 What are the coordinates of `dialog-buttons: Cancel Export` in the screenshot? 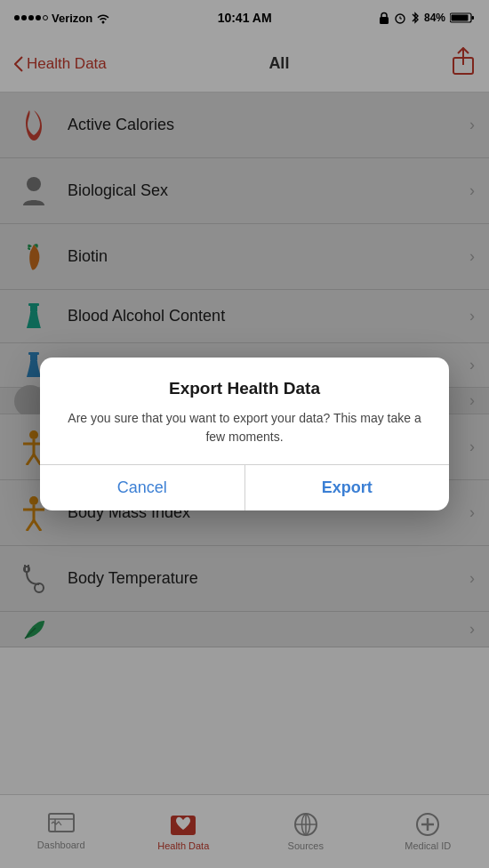 It's located at (244, 487).